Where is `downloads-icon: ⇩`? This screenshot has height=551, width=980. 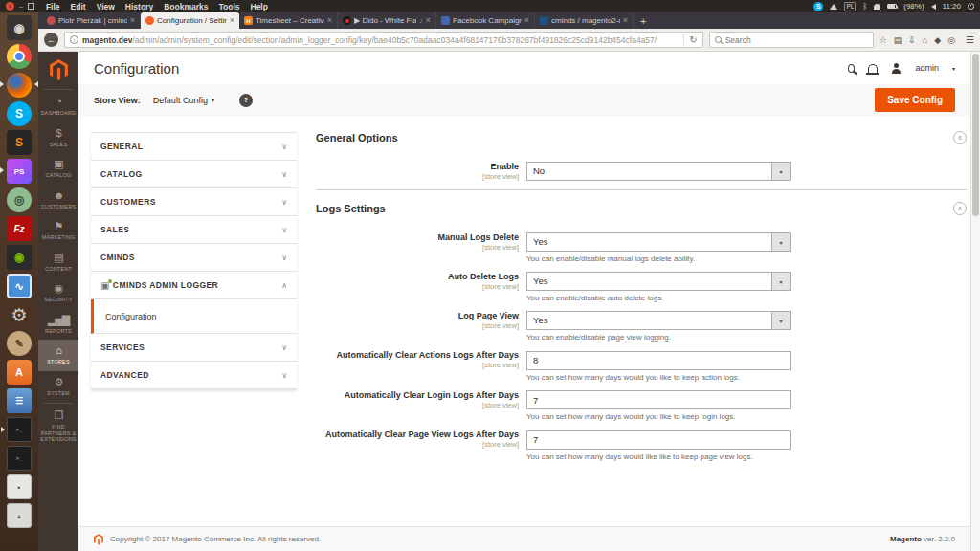
downloads-icon: ⇩ is located at coordinates (912, 40).